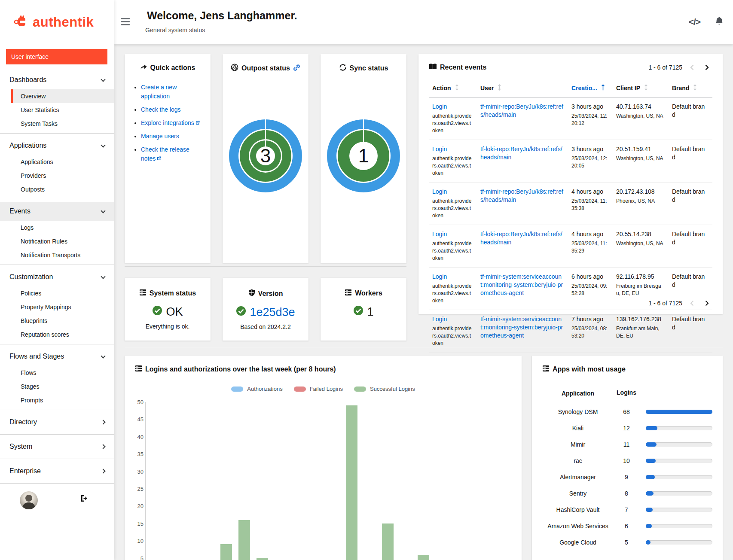 The image size is (733, 560). Describe the element at coordinates (296, 69) in the screenshot. I see `link-icon` at that location.